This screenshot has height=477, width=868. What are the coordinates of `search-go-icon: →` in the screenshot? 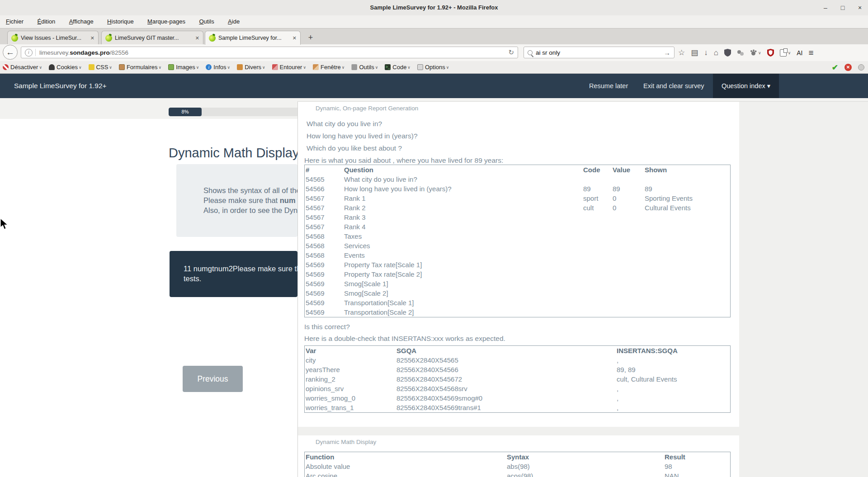 It's located at (667, 52).